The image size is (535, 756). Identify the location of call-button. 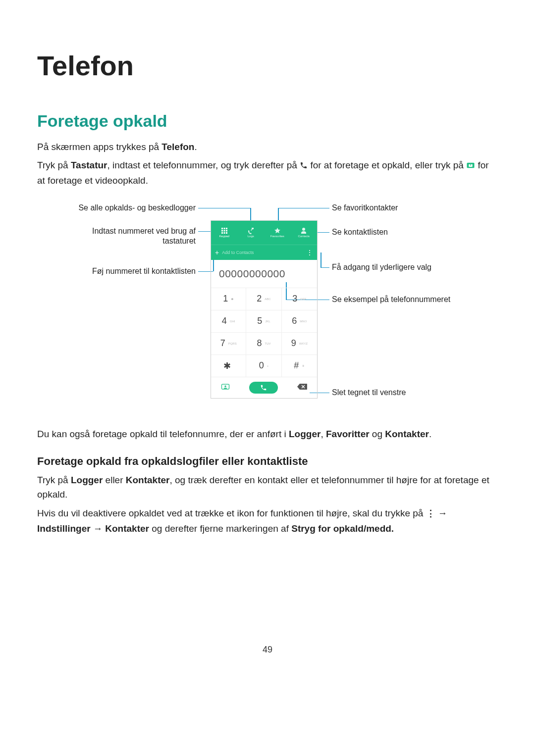
(264, 388).